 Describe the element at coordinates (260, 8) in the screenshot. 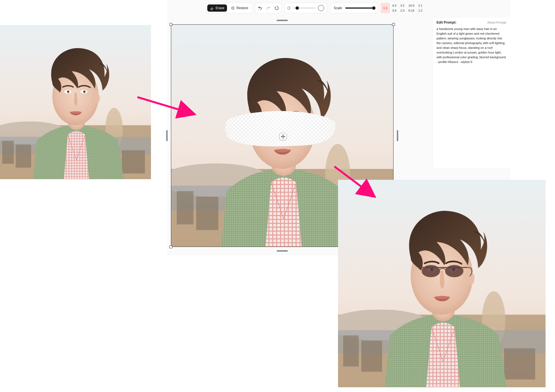

I see `undo-button` at that location.